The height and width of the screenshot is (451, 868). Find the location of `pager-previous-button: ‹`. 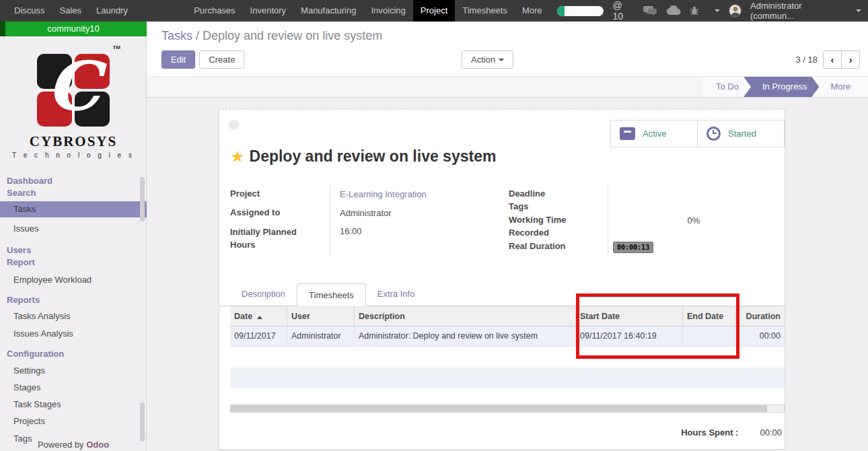

pager-previous-button: ‹ is located at coordinates (832, 59).